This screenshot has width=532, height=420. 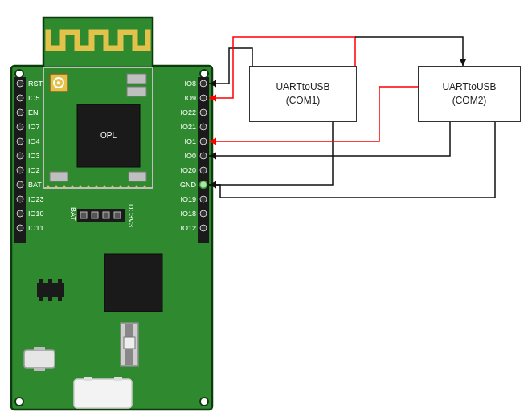 What do you see at coordinates (108, 136) in the screenshot?
I see `soc-label: OPL` at bounding box center [108, 136].